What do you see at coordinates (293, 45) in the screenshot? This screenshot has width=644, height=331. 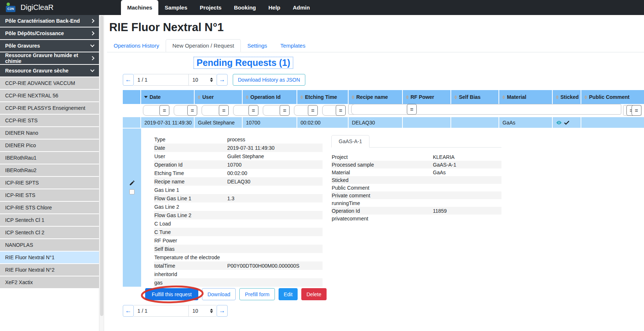 I see `machine-tab: Templates` at bounding box center [293, 45].